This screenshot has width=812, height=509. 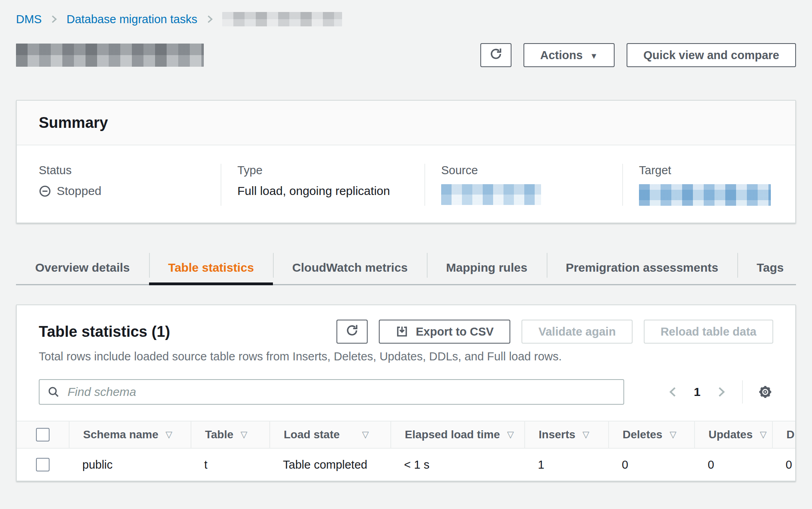 I want to click on breadcrumb-current-task-redacted, so click(x=282, y=19).